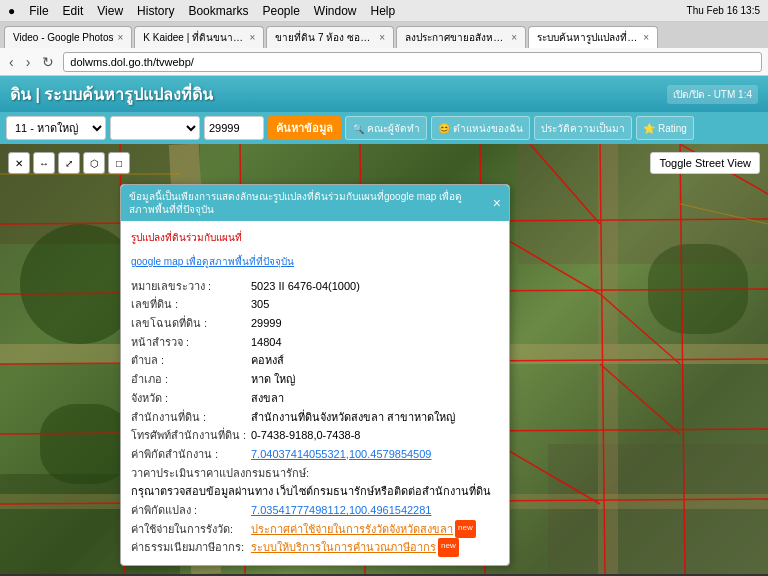 The height and width of the screenshot is (576, 768). I want to click on tab-2-close: ×, so click(252, 38).